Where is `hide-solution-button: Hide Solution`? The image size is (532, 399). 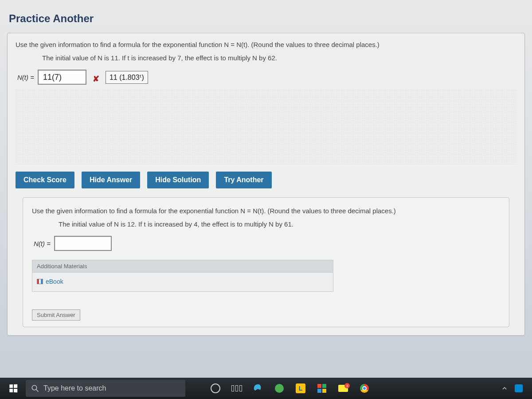
hide-solution-button: Hide Solution is located at coordinates (178, 180).